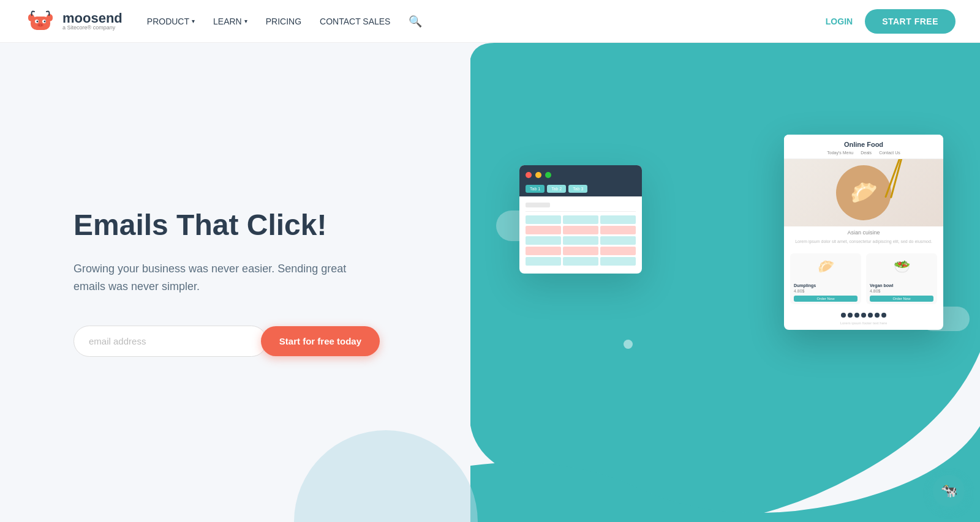 Image resolution: width=980 pixels, height=522 pixels. I want to click on food-cuisine-label: Asian cuisine, so click(864, 233).